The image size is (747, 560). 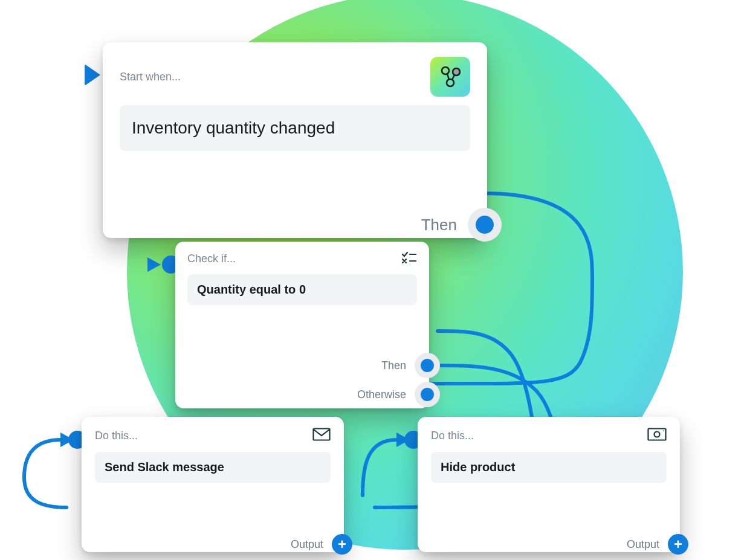 What do you see at coordinates (450, 77) in the screenshot?
I see `flow-app-icon` at bounding box center [450, 77].